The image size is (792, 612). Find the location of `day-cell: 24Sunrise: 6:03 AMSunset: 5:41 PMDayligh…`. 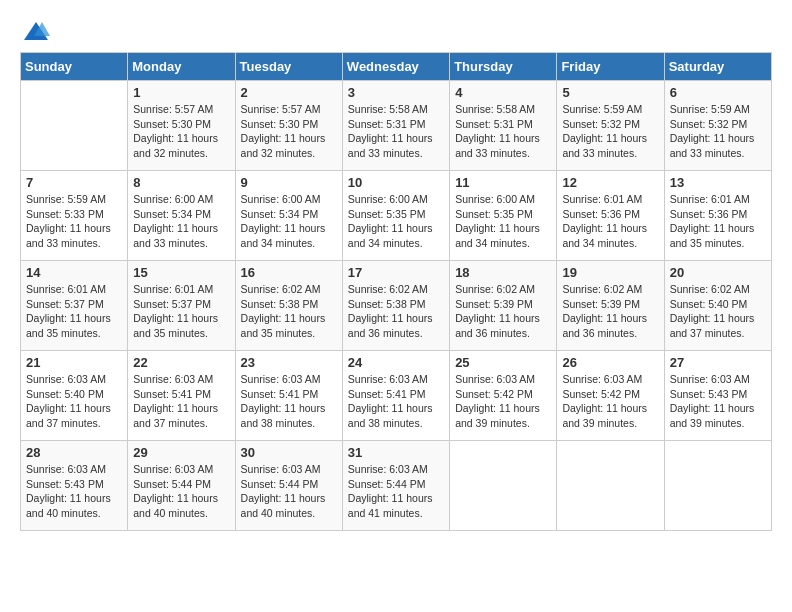

day-cell: 24Sunrise: 6:03 AMSunset: 5:41 PMDayligh… is located at coordinates (396, 396).